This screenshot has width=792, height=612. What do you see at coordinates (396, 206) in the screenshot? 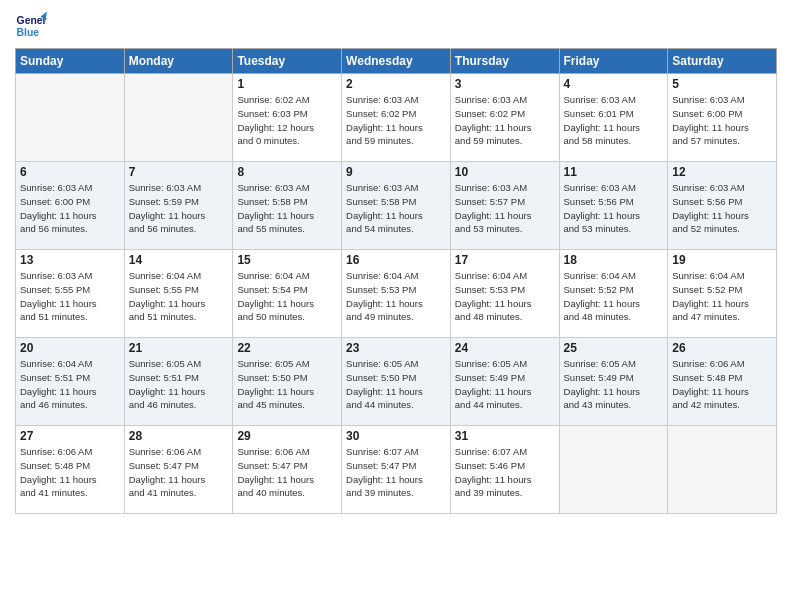
I see `calendar-week-row: 6Sunrise: 6:03 AMSunset: 6:00 PMDaylight…` at bounding box center [396, 206].